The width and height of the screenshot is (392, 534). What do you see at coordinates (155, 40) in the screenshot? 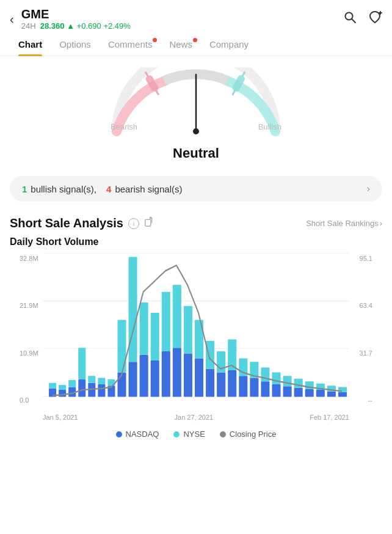
I see `comments-dot` at bounding box center [155, 40].